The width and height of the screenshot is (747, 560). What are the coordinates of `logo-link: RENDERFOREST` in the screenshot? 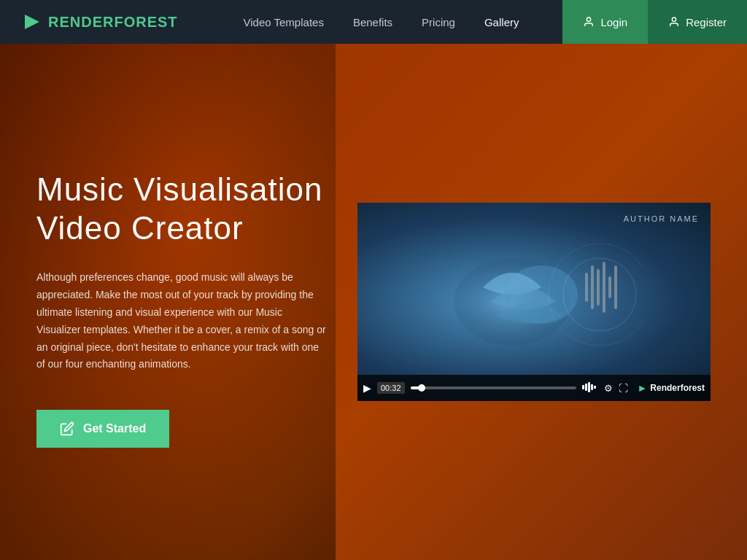 It's located at (100, 22).